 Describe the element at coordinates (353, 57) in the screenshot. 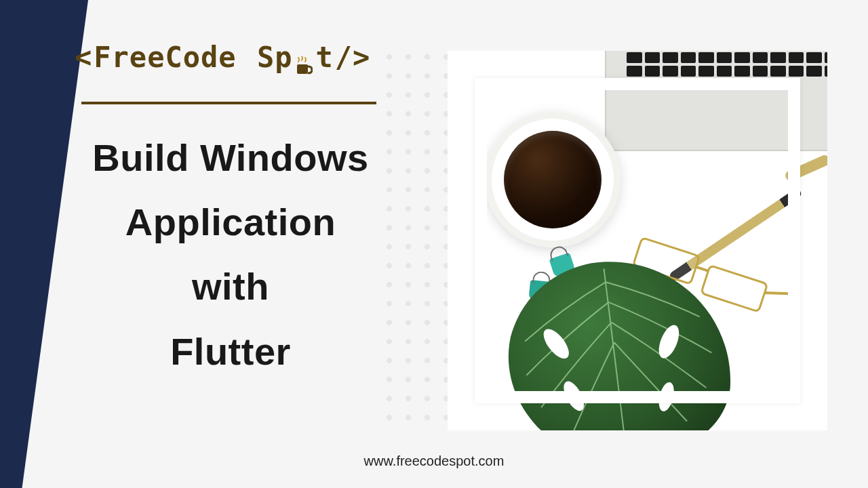

I see `logo-angle-close: />` at that location.